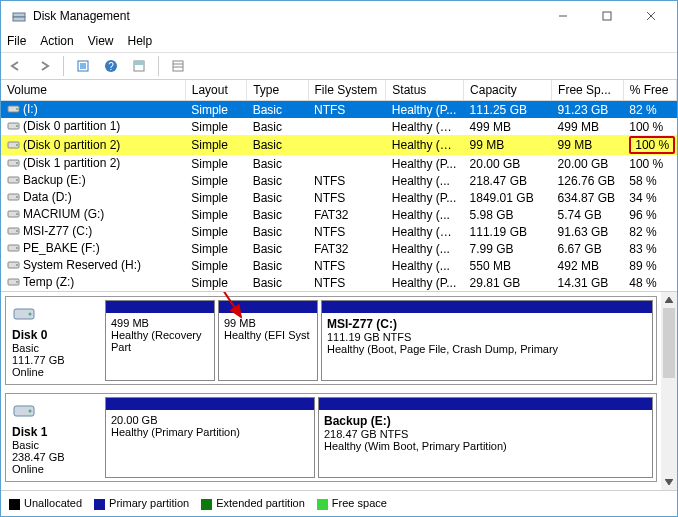 The image size is (678, 517). Describe the element at coordinates (607, 16) in the screenshot. I see `maximize-button` at that location.